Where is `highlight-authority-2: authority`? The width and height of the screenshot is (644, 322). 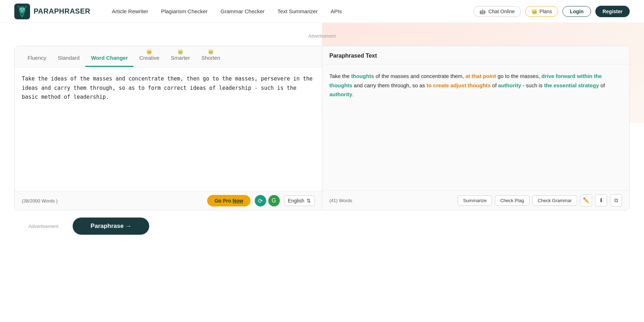
highlight-authority-2: authority is located at coordinates (341, 94).